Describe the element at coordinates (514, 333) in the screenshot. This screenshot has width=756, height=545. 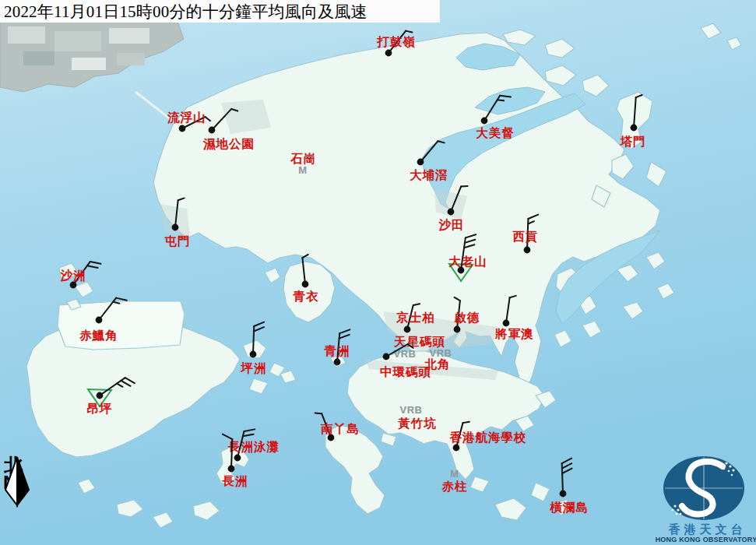
I see `station-label: 將軍澳` at that location.